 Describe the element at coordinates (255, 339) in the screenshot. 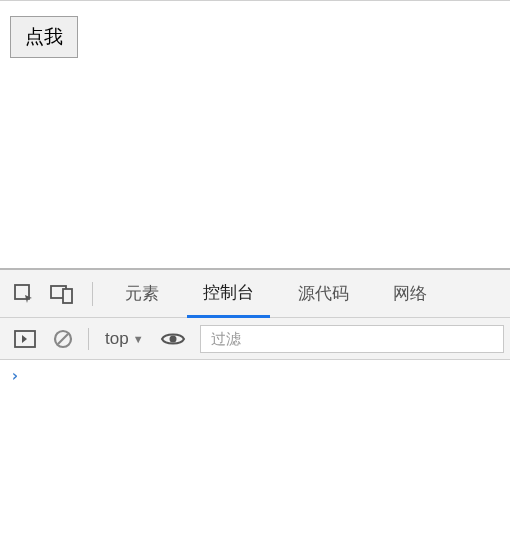

I see `console-toolbar: top ▼` at that location.